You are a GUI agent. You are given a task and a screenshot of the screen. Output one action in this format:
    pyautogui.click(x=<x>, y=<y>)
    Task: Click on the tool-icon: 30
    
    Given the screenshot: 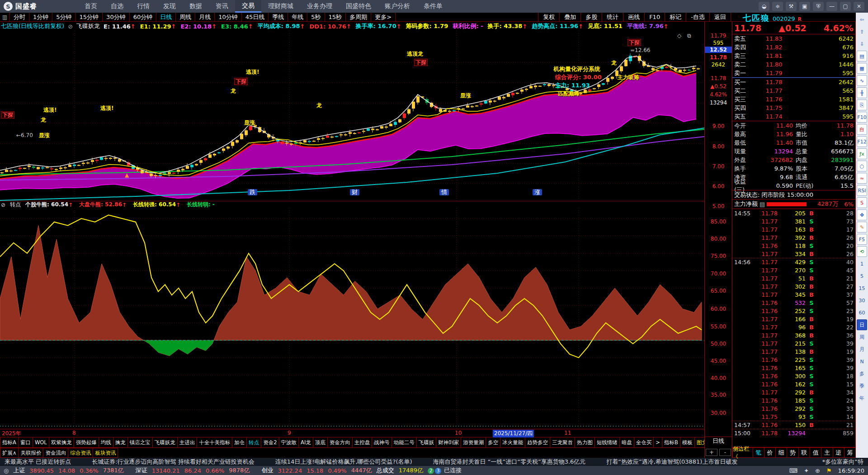 What is the action you would take?
    pyautogui.click(x=862, y=300)
    